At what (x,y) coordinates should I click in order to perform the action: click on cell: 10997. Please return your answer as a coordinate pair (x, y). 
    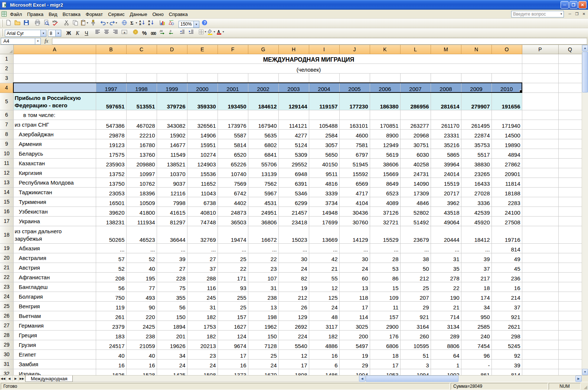
    Looking at the image, I should click on (141, 173).